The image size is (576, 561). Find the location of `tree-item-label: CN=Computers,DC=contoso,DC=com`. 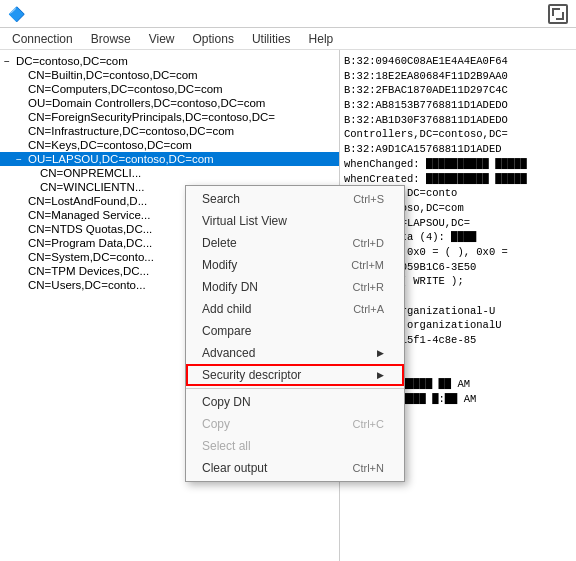

tree-item-label: CN=Computers,DC=contoso,DC=com is located at coordinates (126, 89).